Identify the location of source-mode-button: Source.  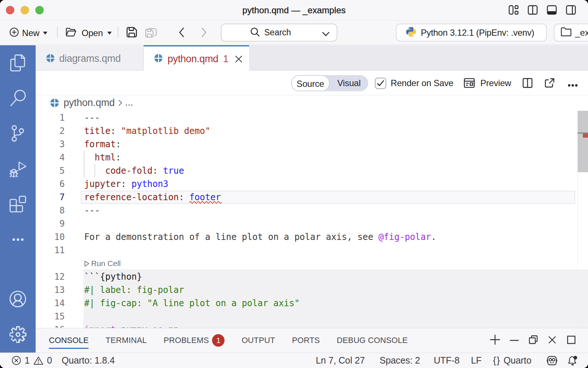
(310, 83).